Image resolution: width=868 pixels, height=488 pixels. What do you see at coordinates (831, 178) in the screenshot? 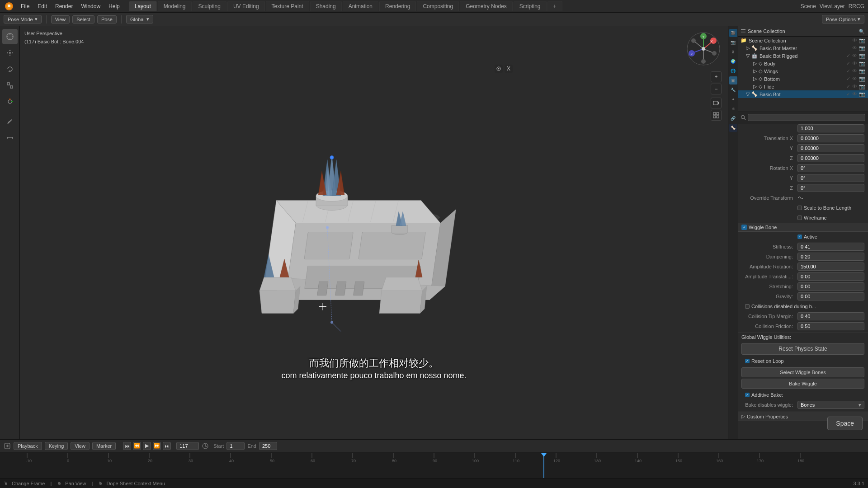
I see `rotation-y-value: 0°` at bounding box center [831, 178].